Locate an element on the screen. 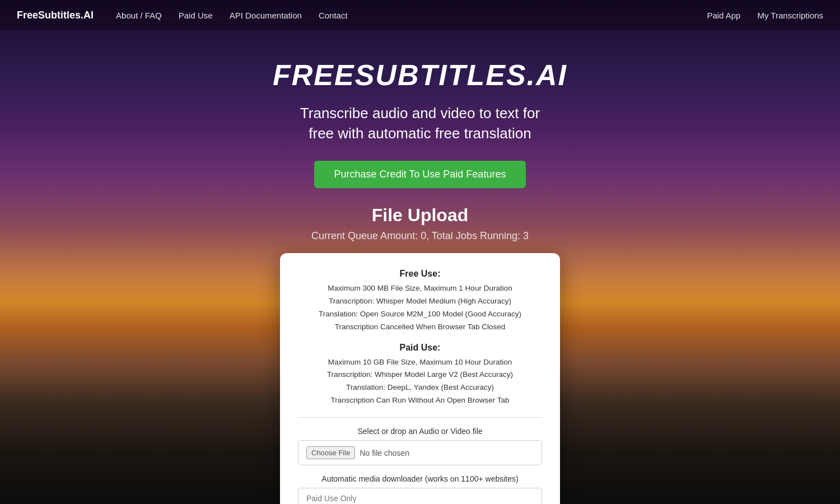  free-use-detail-0: Maximum 300 MB File Size, Maximum 1 Hour… is located at coordinates (420, 289).